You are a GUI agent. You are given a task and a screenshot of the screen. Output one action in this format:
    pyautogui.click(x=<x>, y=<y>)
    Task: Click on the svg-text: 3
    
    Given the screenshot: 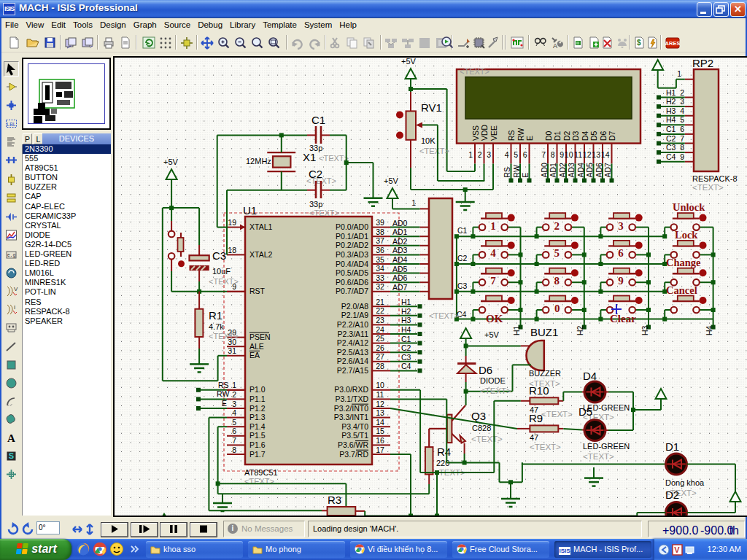 What is the action you would take?
    pyautogui.click(x=682, y=101)
    